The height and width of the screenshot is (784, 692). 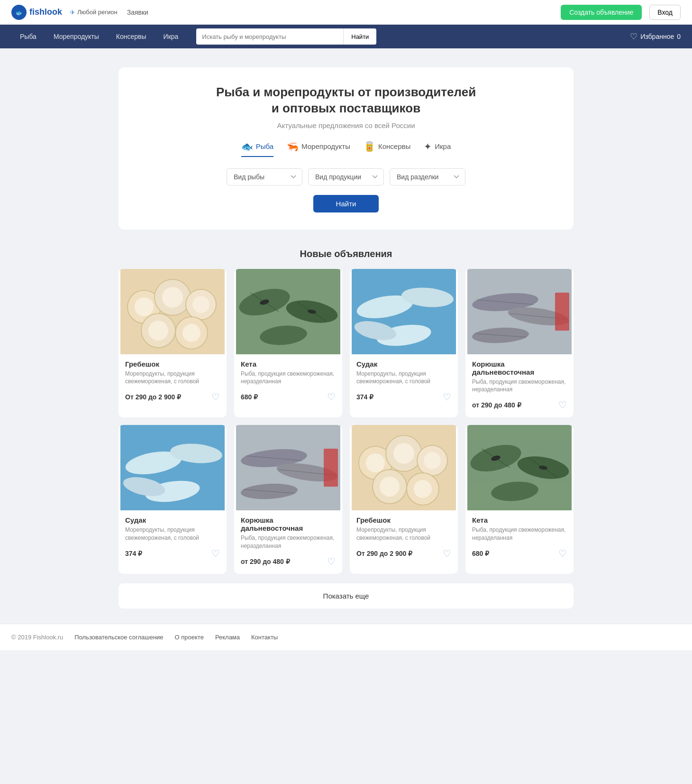 I want to click on seafood-tab-icon: 🦐, so click(x=293, y=147).